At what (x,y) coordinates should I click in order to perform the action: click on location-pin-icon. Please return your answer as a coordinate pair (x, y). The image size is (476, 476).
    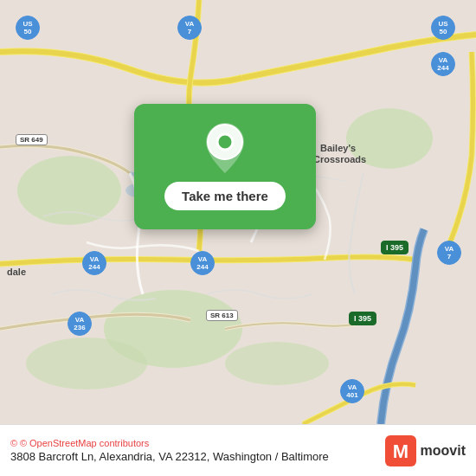
    Looking at the image, I should click on (225, 148).